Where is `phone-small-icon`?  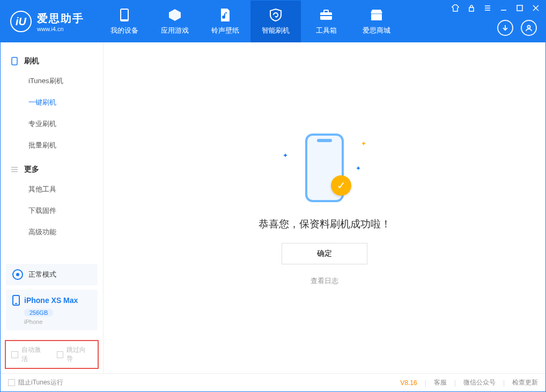 phone-small-icon is located at coordinates (14, 61).